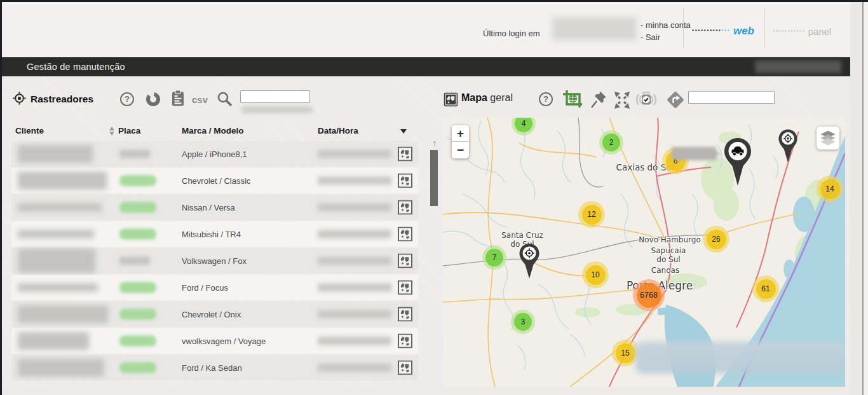 The image size is (868, 395). I want to click on marca-modelo: vwolksvagem / Voyage, so click(224, 341).